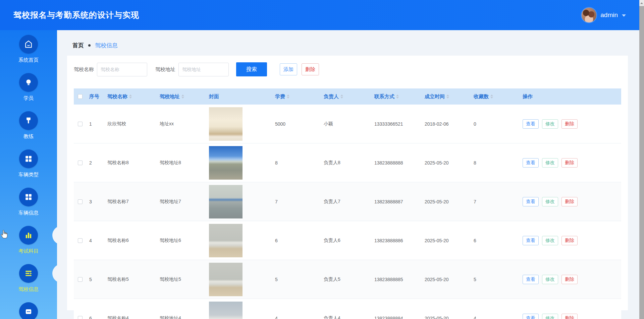  Describe the element at coordinates (80, 97) in the screenshot. I see `header-select-all-cell` at that location.